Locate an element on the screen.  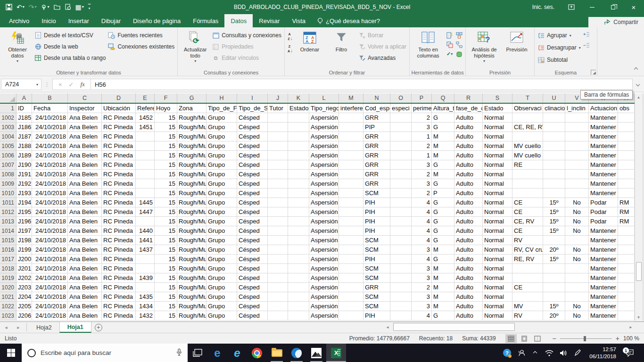
insert-function-icon: fx is located at coordinates (83, 84).